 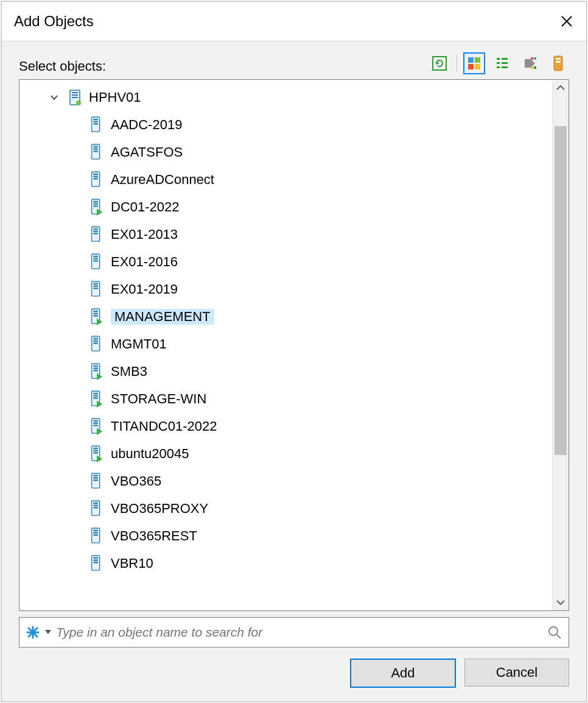 What do you see at coordinates (159, 509) in the screenshot?
I see `tree-vm-label: VBO365PROXY` at bounding box center [159, 509].